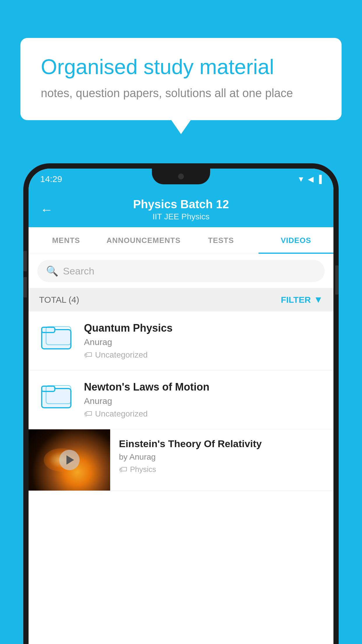  What do you see at coordinates (222, 457) in the screenshot?
I see `video-author: by Anurag` at bounding box center [222, 457].